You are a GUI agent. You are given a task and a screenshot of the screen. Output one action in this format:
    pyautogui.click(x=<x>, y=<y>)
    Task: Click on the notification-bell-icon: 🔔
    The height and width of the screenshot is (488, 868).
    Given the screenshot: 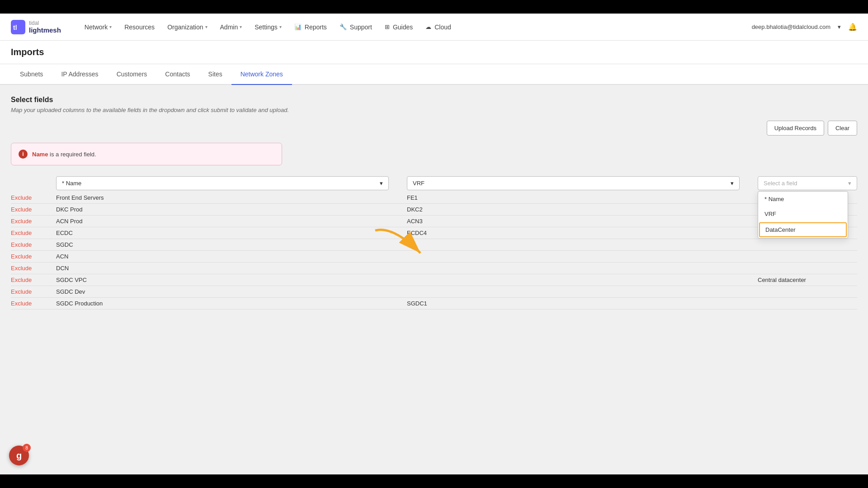 What is the action you would take?
    pyautogui.click(x=853, y=27)
    